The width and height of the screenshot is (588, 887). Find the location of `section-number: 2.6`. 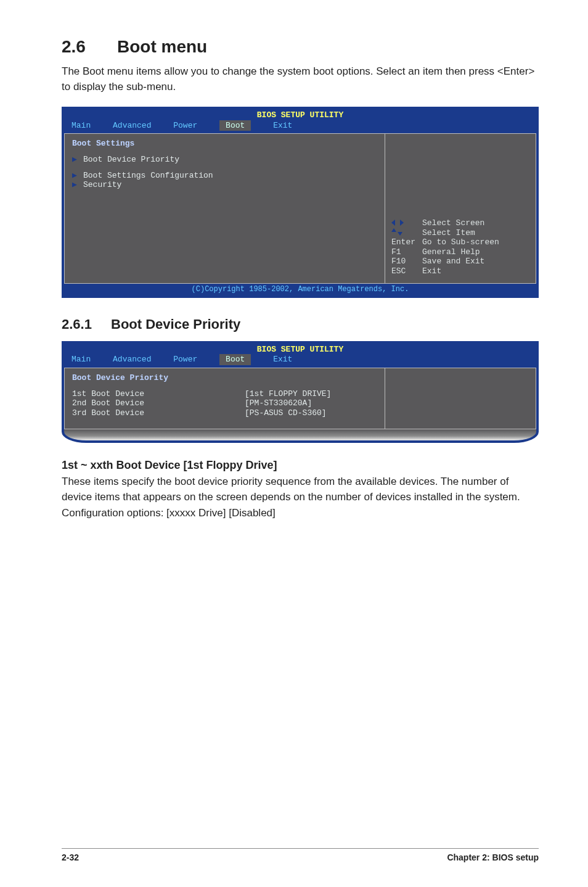

section-number: 2.6 is located at coordinates (89, 47).